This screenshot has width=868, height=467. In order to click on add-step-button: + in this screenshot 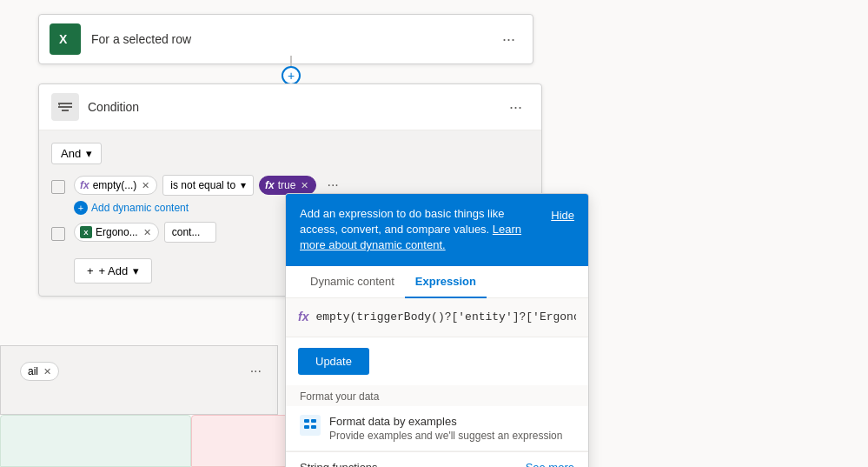, I will do `click(291, 76)`.